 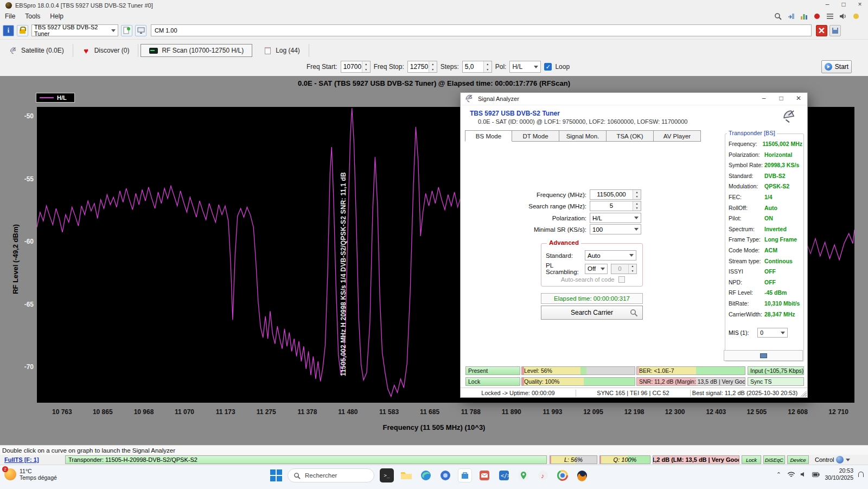 What do you see at coordinates (798, 460) in the screenshot?
I see `device-badge: Device` at bounding box center [798, 460].